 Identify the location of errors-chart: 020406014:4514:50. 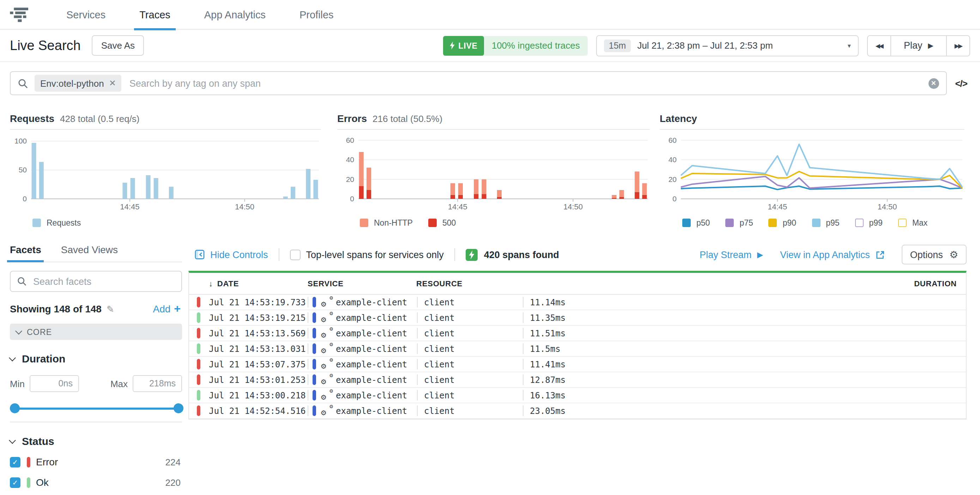
(493, 173).